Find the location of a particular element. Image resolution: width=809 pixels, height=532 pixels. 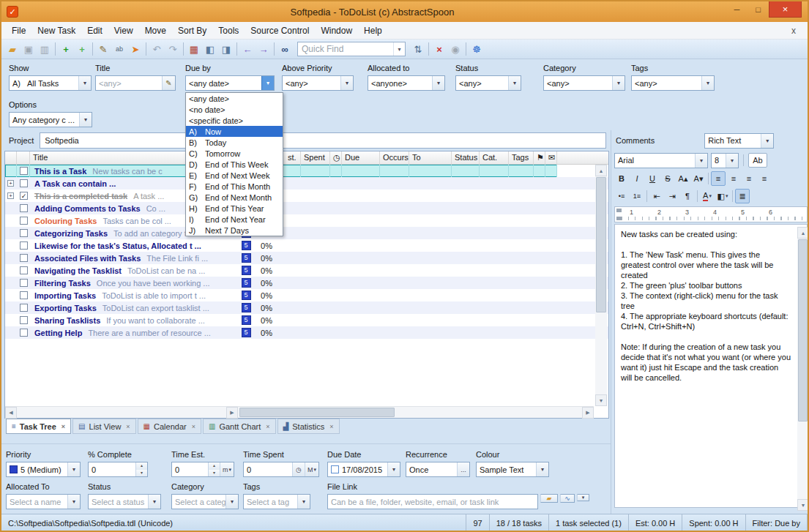

align-justify-button: ≡ is located at coordinates (764, 179).